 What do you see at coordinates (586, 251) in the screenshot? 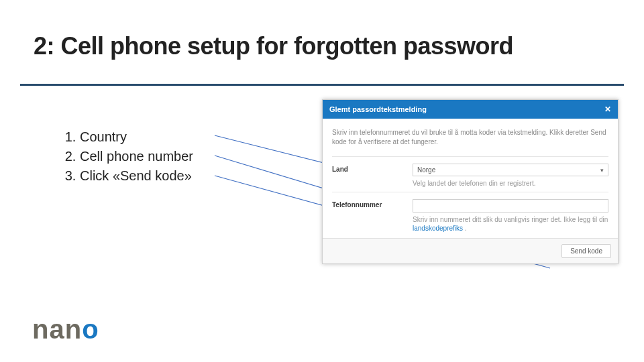
I see `send-code-button: Send kode` at bounding box center [586, 251].